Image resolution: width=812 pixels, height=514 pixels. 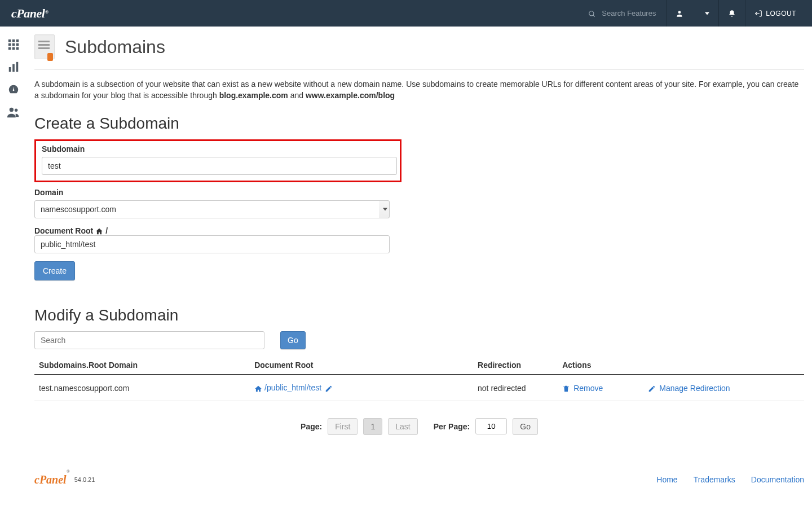 What do you see at coordinates (526, 427) in the screenshot?
I see `per-page-go-button: Go` at bounding box center [526, 427].